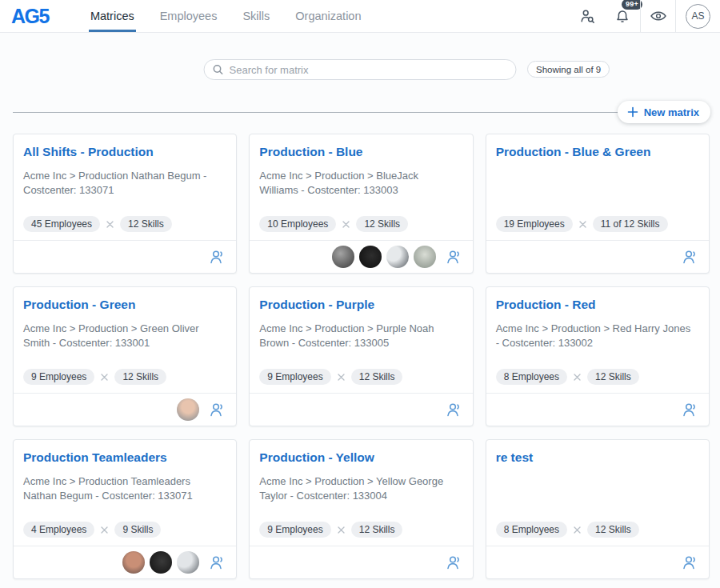 This screenshot has height=588, width=720. Describe the element at coordinates (598, 152) in the screenshot. I see `matrix-title: Production - Blue & Green` at that location.